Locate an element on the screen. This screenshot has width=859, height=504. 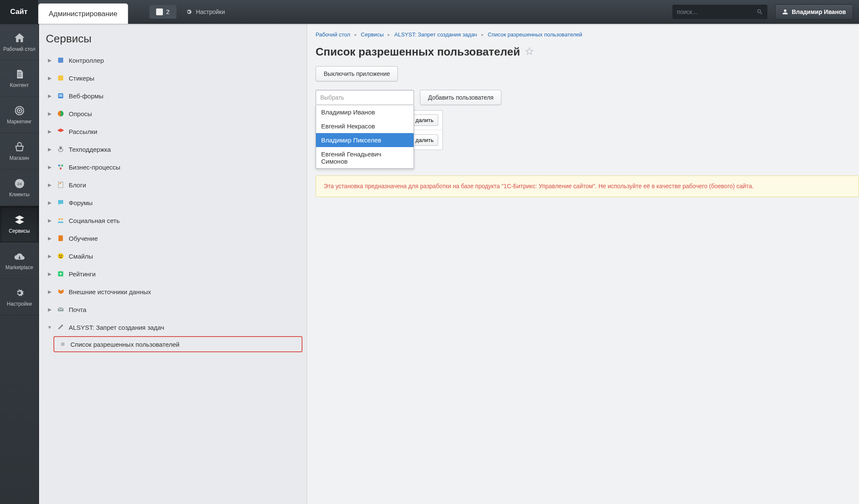
svg-text: 24 is located at coordinates (20, 184).